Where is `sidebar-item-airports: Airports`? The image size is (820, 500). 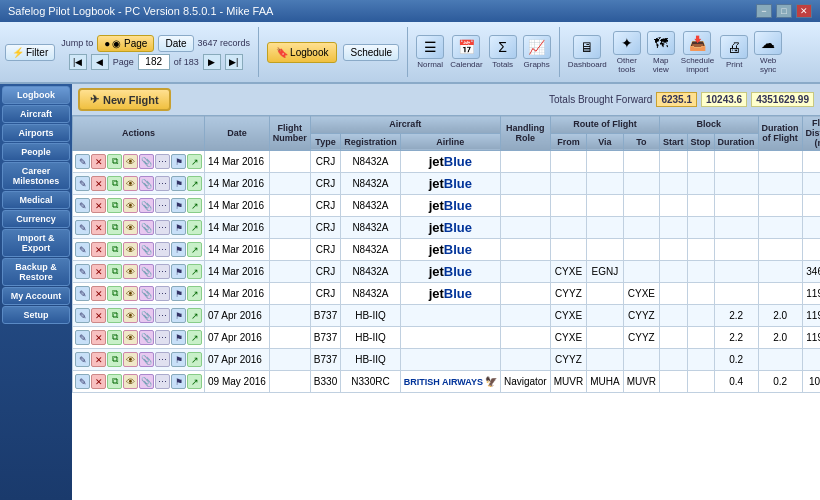
sidebar-item-airports: Airports is located at coordinates (36, 133).